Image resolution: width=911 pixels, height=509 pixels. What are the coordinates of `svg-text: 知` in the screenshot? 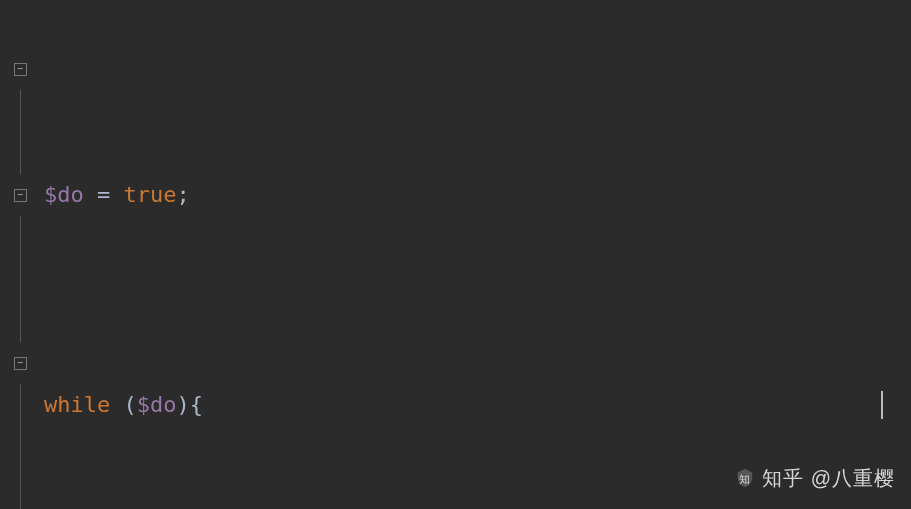 It's located at (745, 479).